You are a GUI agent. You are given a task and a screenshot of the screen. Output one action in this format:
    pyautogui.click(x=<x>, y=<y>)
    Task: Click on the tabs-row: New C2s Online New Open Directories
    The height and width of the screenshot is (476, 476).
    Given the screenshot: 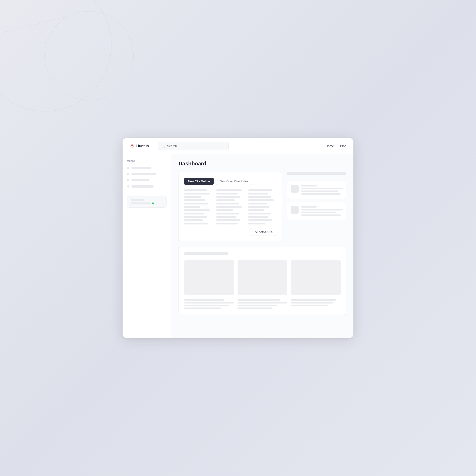 What is the action you would take?
    pyautogui.click(x=231, y=181)
    